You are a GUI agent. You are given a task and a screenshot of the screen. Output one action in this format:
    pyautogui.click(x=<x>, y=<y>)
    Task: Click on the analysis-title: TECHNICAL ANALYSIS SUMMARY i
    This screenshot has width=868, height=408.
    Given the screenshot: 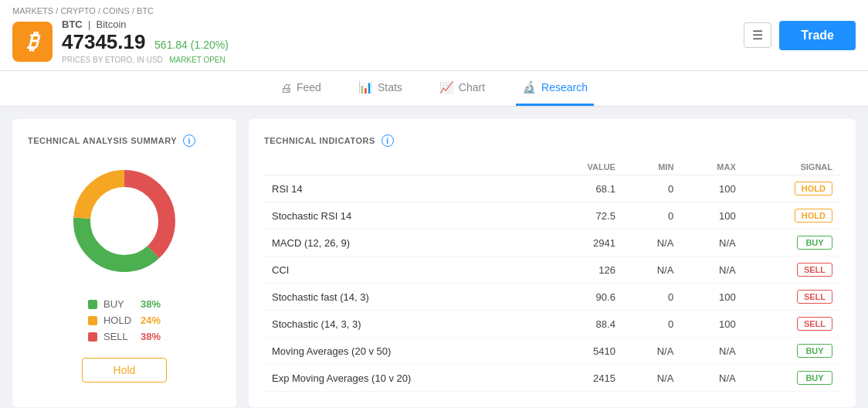 What is the action you would take?
    pyautogui.click(x=124, y=141)
    